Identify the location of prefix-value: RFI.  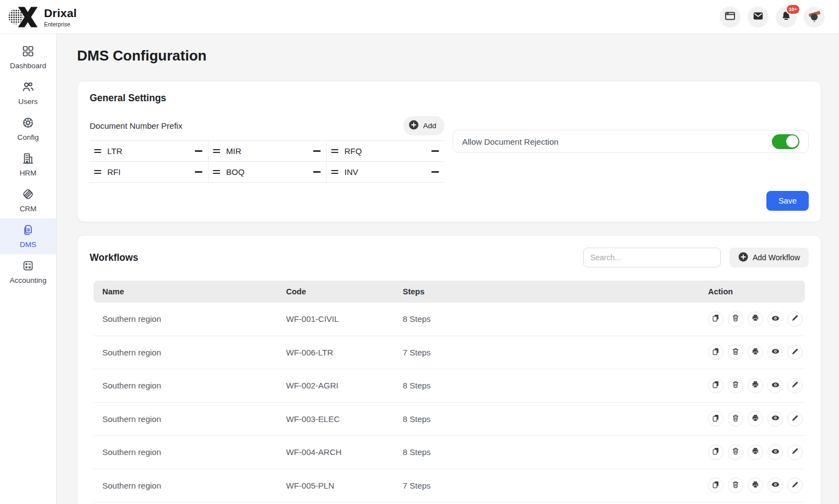
(114, 172).